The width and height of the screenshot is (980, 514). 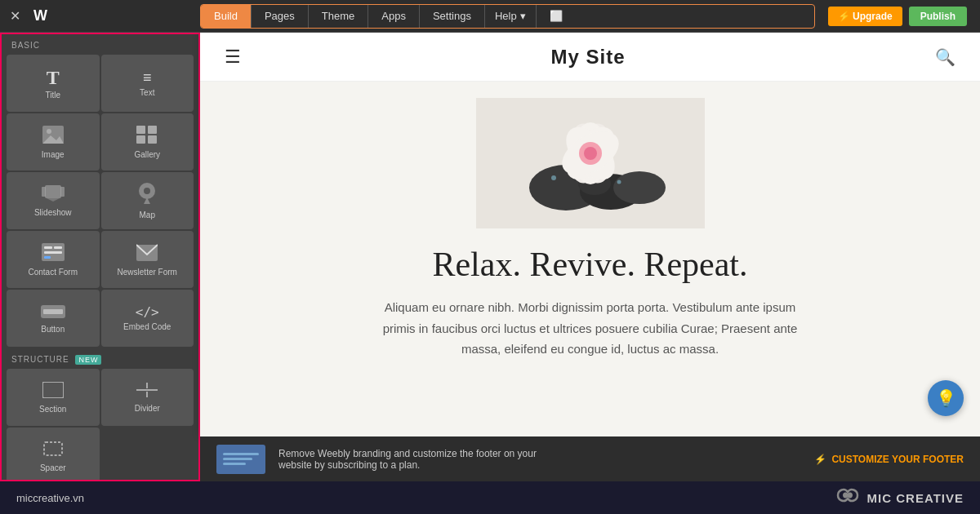 What do you see at coordinates (100, 201) in the screenshot?
I see `basic-grid: T Title ≡ Text Image Gallery` at bounding box center [100, 201].